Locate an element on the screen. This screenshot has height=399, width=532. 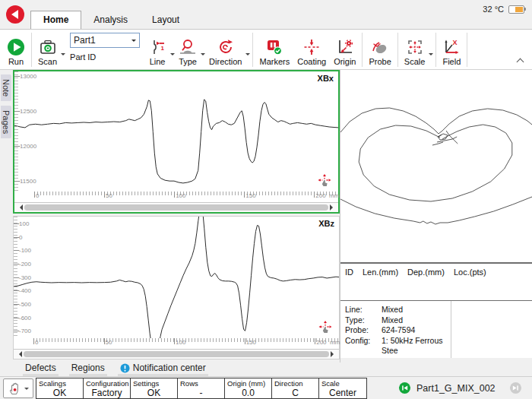
x-axis-ruler: 050100150200mm is located at coordinates (176, 344).